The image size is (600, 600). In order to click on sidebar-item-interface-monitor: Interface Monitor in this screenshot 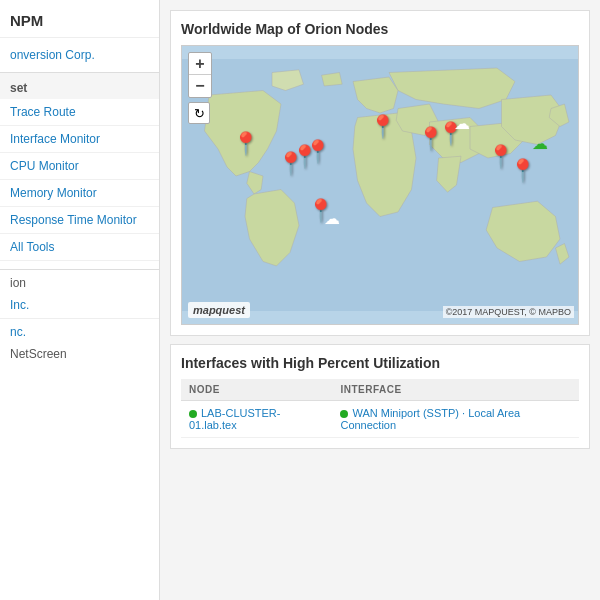, I will do `click(80, 140)`.